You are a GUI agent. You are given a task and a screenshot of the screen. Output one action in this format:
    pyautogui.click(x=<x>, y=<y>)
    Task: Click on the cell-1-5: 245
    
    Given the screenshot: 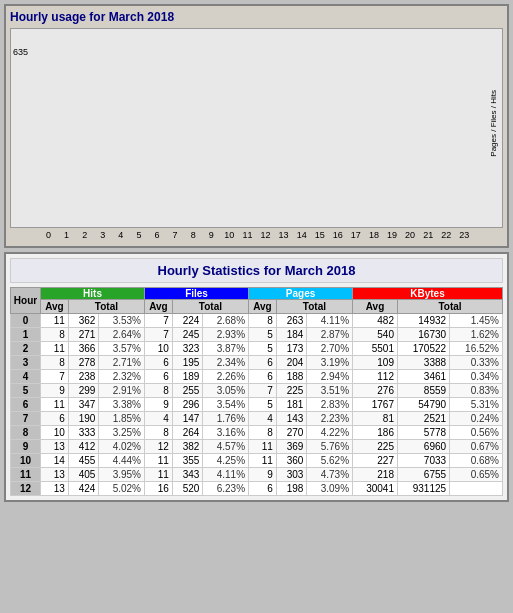 What is the action you would take?
    pyautogui.click(x=188, y=335)
    